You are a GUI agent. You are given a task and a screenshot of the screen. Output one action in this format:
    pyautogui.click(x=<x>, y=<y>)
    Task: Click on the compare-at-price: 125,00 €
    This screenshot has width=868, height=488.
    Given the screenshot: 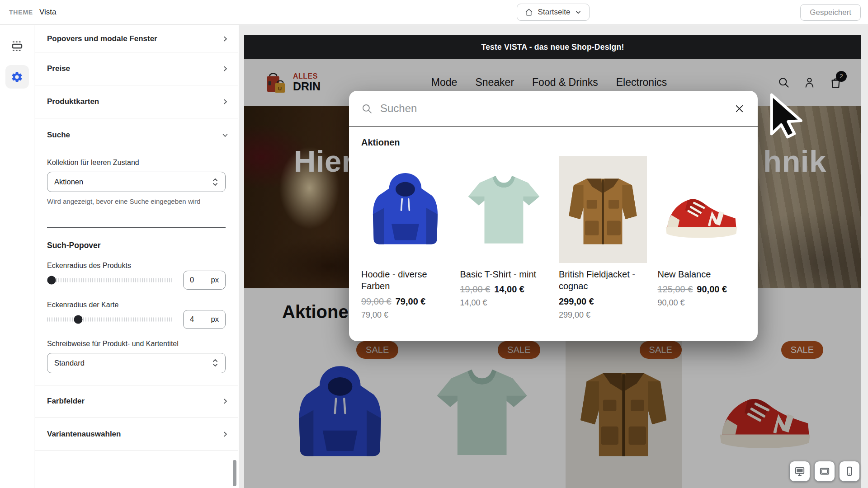 What is the action you would take?
    pyautogui.click(x=675, y=289)
    